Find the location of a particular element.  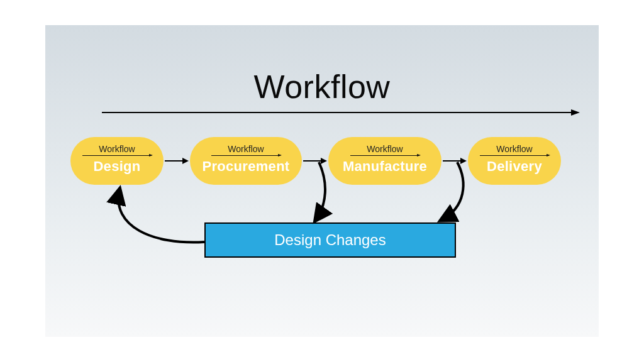

design-changes-box: Design Changes is located at coordinates (330, 240).